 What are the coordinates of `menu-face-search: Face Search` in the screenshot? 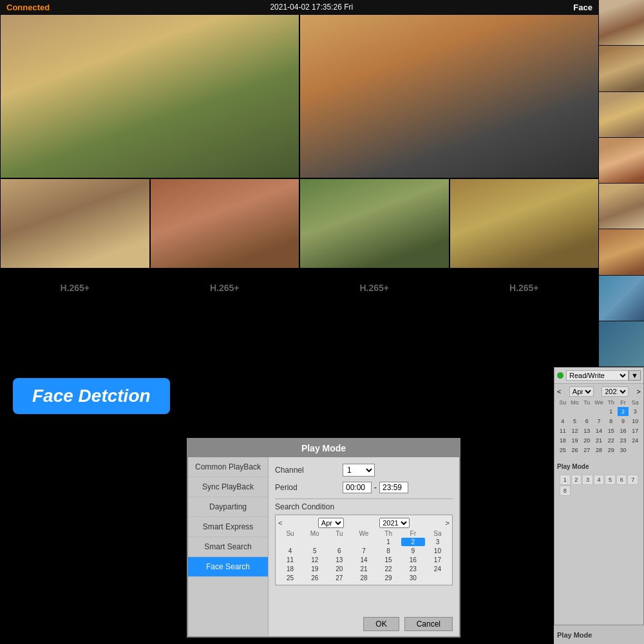 It's located at (228, 567).